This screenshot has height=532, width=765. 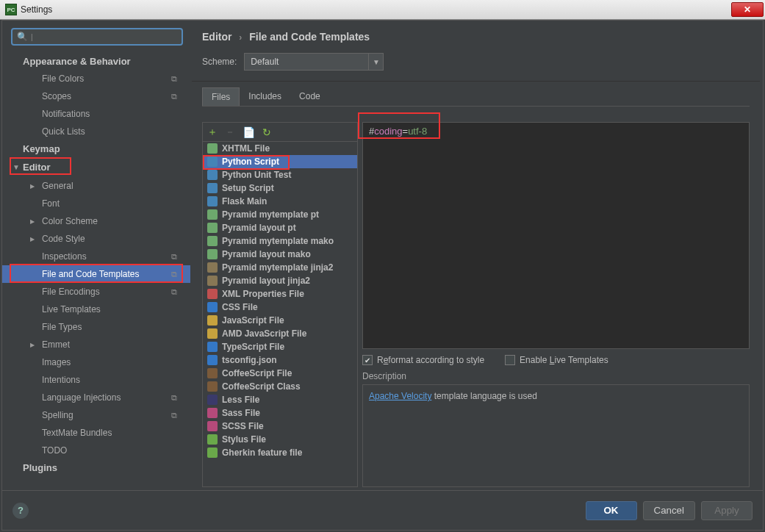 I want to click on template-item: JavaScript File, so click(x=280, y=320).